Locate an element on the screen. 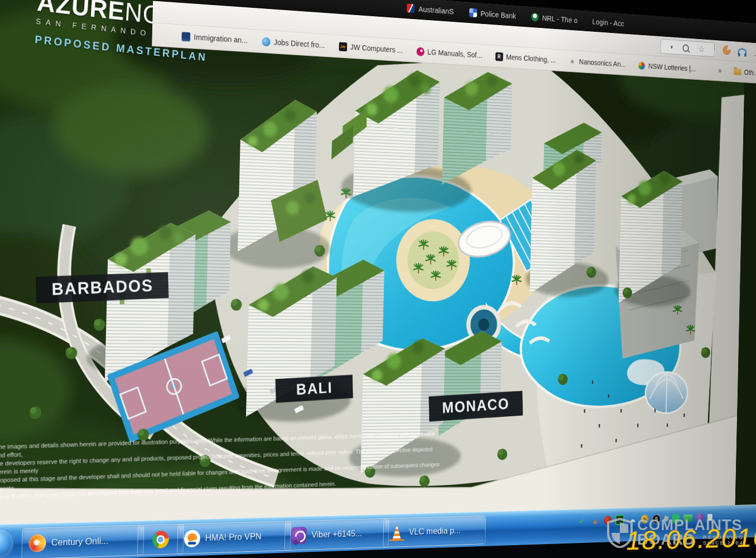 This screenshot has height=558, width=756. bookmark-label: Nanosonics An... is located at coordinates (603, 63).